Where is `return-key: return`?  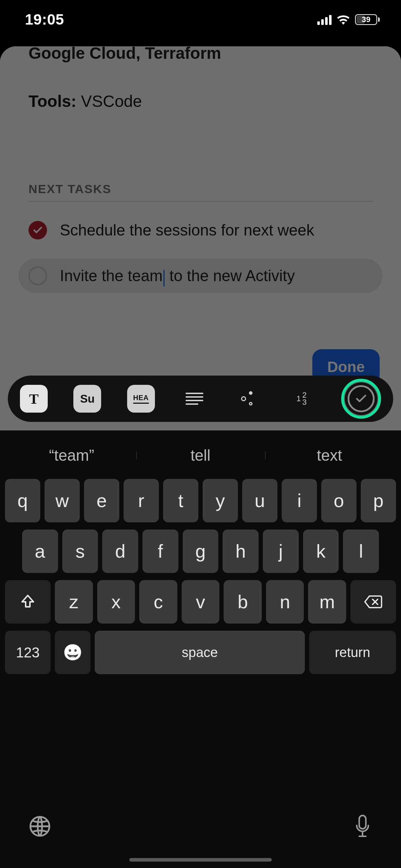
return-key: return is located at coordinates (353, 652).